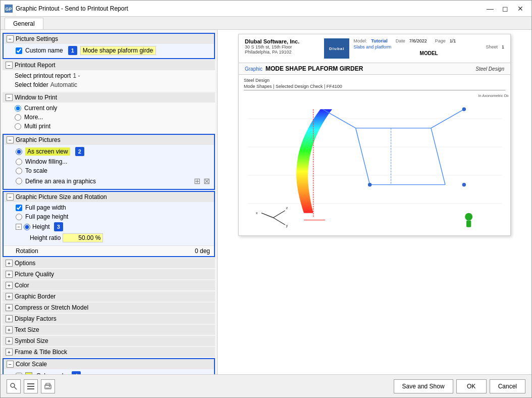 This screenshot has width=532, height=398. What do you see at coordinates (19, 217) in the screenshot?
I see `full-page-height-radio` at bounding box center [19, 217].